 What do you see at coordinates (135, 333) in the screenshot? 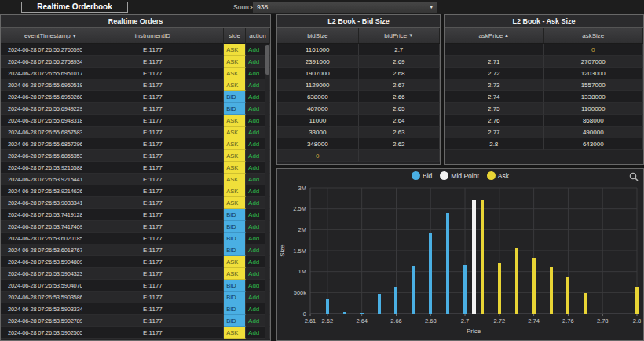
I see `table-row: 2024-06-28 07:26:53.590250575E:1177ASKAd…` at bounding box center [135, 333].